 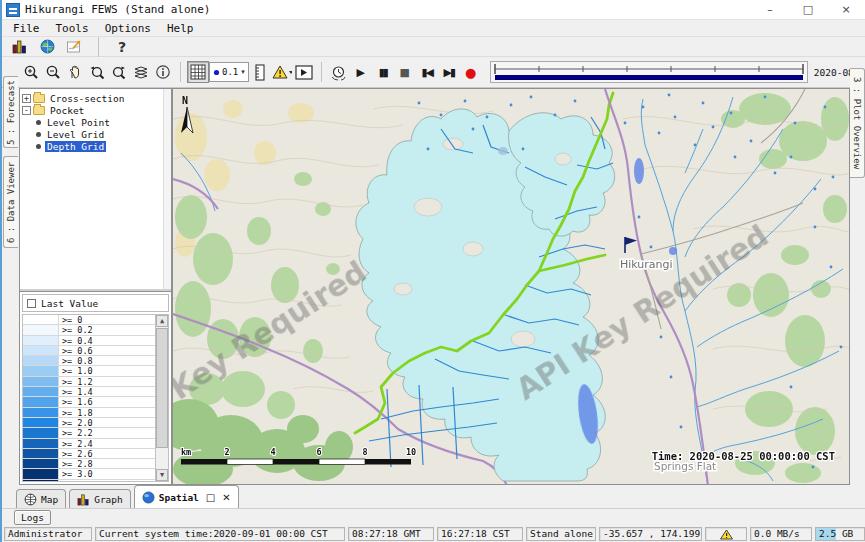 I want to click on legend-row: >= 0.2, so click(x=89, y=330).